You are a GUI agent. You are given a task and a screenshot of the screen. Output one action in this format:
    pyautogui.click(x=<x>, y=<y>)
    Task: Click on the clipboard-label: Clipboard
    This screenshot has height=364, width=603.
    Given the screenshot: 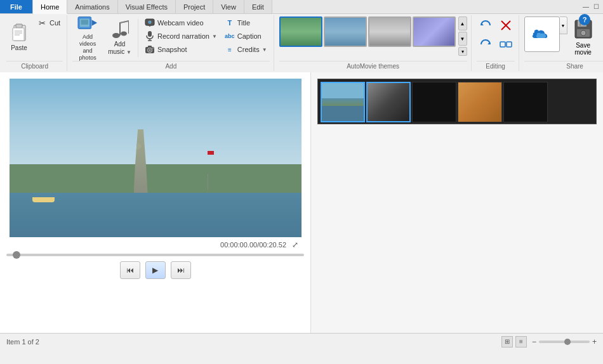 What is the action you would take?
    pyautogui.click(x=34, y=65)
    